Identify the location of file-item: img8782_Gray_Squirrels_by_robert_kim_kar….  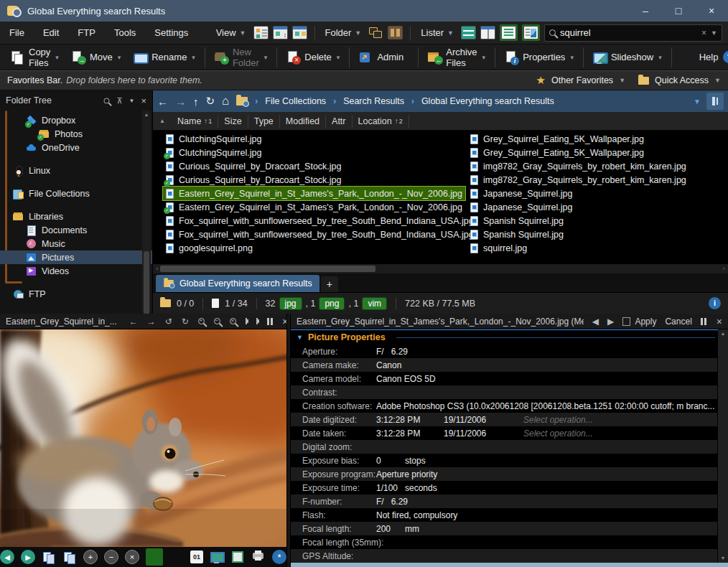
(579, 179).